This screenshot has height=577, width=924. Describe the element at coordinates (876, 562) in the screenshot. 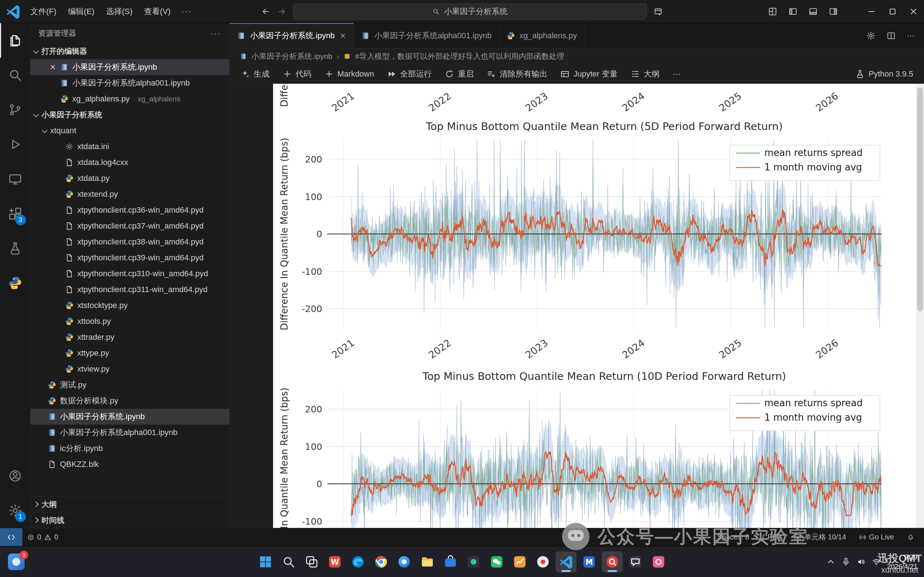

I see `network-icon` at that location.